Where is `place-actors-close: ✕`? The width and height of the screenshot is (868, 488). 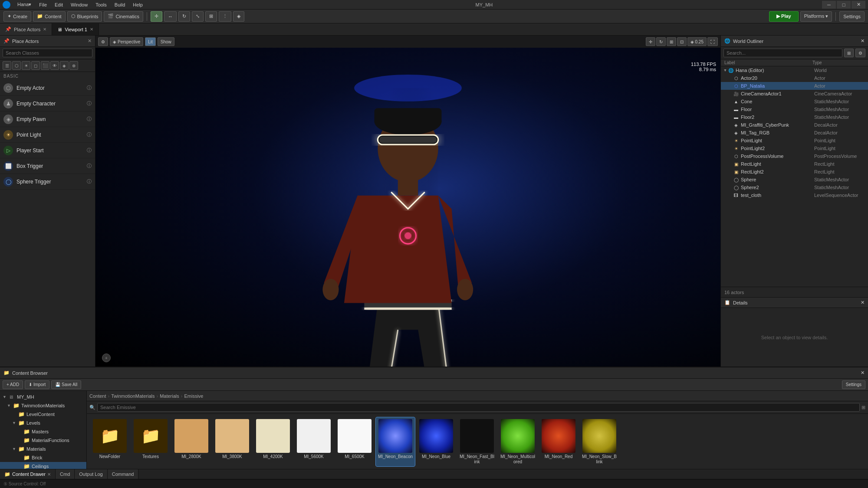 place-actors-close: ✕ is located at coordinates (45, 29).